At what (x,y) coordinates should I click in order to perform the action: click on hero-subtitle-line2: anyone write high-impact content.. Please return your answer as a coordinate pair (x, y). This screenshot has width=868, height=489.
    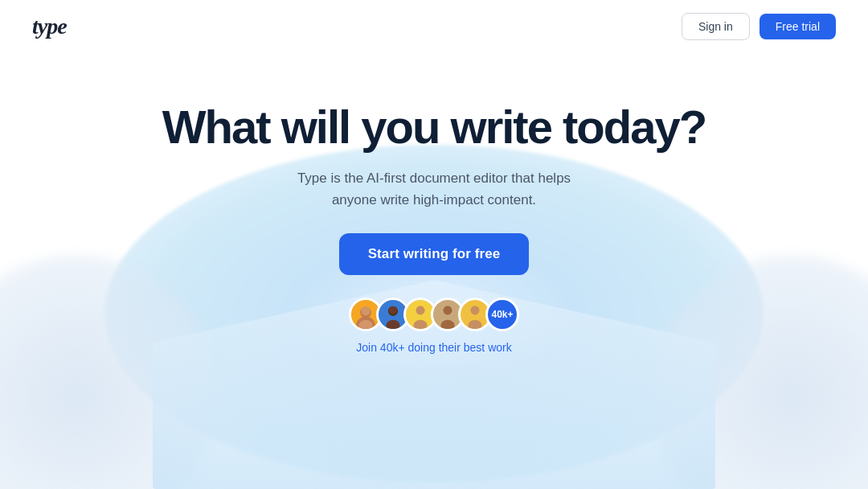
    Looking at the image, I should click on (434, 199).